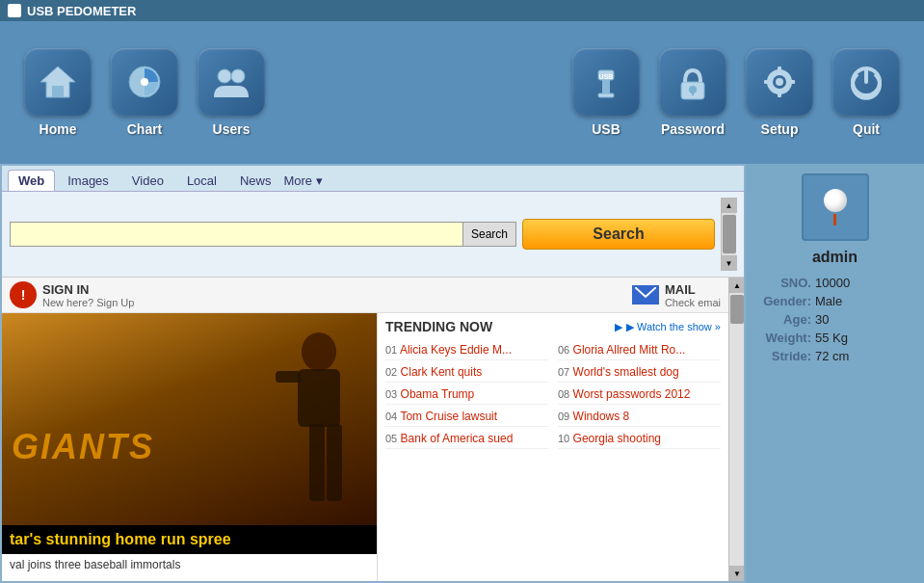  I want to click on nav-chart: Chart, so click(145, 93).